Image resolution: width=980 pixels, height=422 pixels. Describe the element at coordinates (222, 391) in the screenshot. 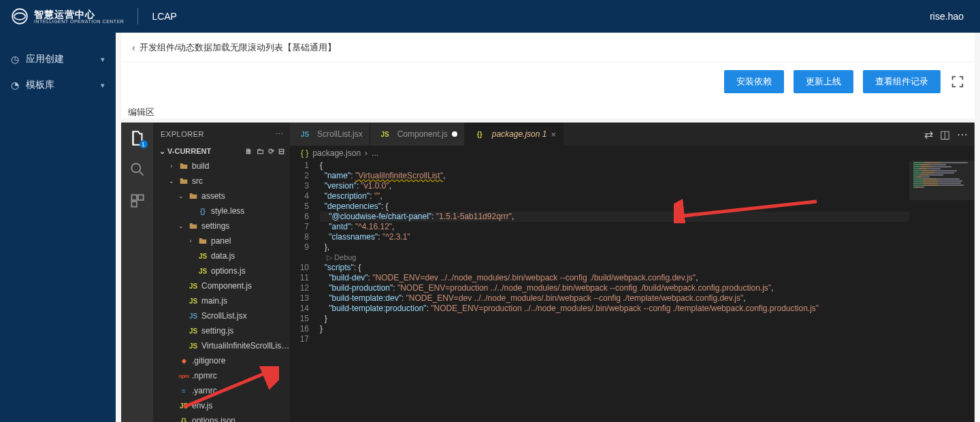

I see `file-node: ≡.yarnrc` at that location.